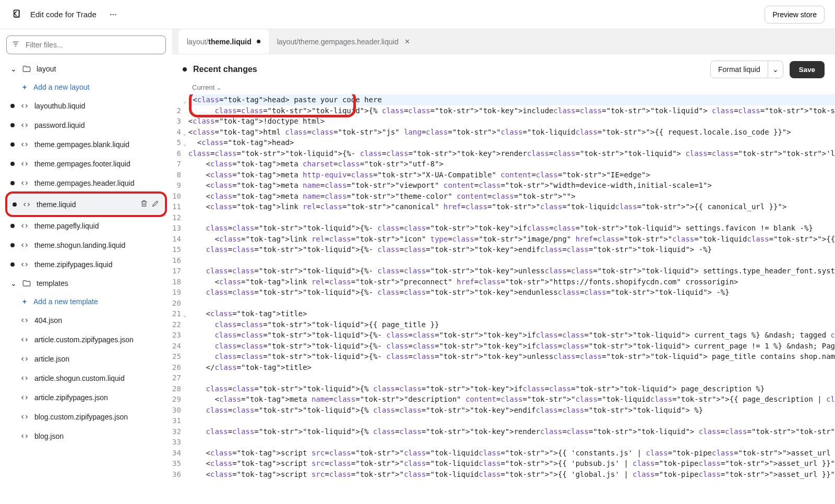 The width and height of the screenshot is (835, 504). What do you see at coordinates (86, 359) in the screenshot?
I see `file-item: article.json` at bounding box center [86, 359].